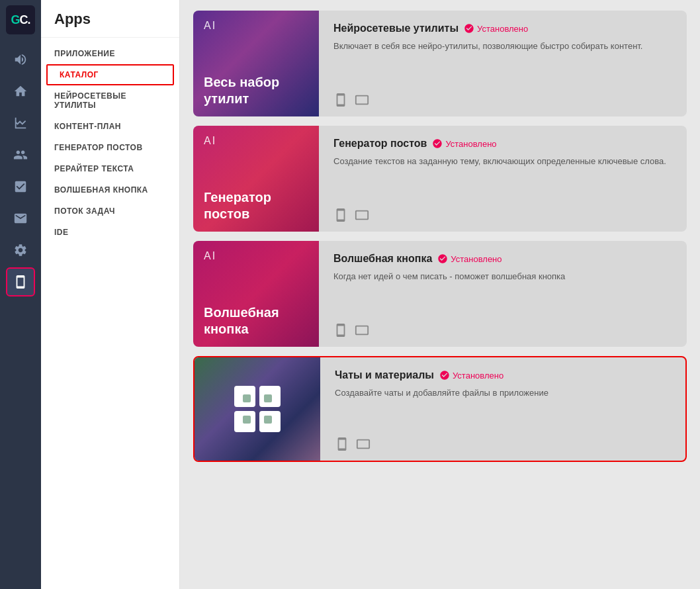 The image size is (700, 589). Describe the element at coordinates (110, 101) in the screenshot. I see `sidebar-item-nejrosetevye: НЕЙРОСЕТЕВЫЕ УТИЛИТЫ` at that location.